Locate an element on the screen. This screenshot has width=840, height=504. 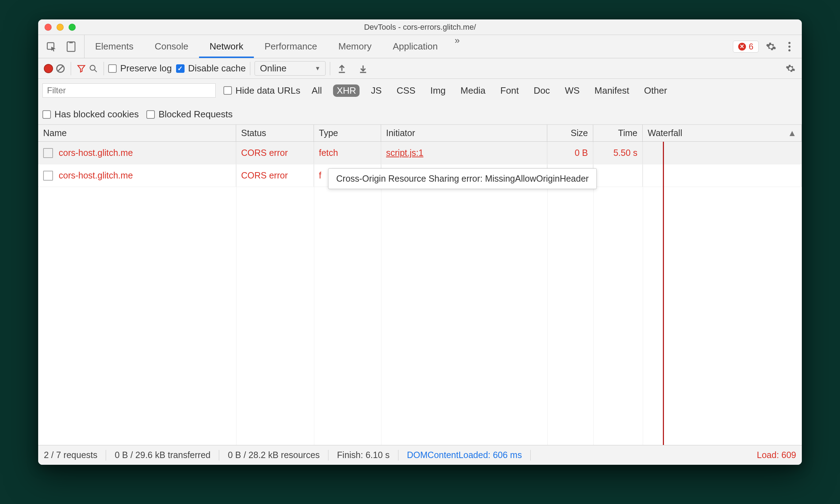
error-icon: ✕ is located at coordinates (742, 47).